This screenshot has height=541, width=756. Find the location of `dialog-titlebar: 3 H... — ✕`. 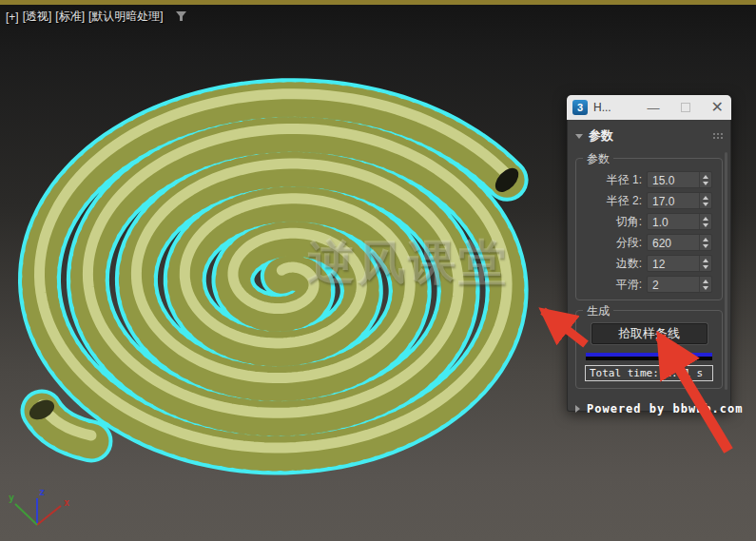

dialog-titlebar: 3 H... — ✕ is located at coordinates (649, 107).